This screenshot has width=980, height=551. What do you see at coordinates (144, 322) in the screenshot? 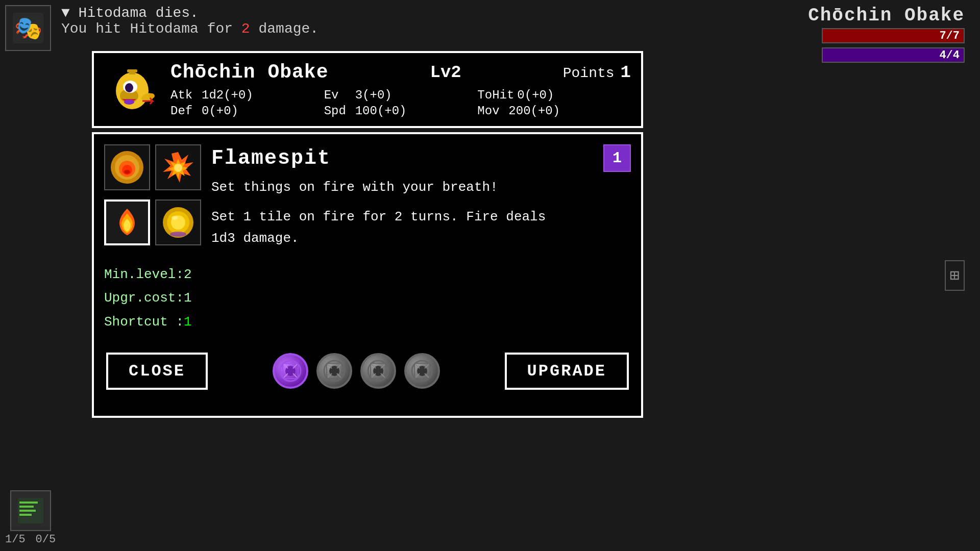
I see `shortcut-label: Shortcut :` at bounding box center [144, 322].